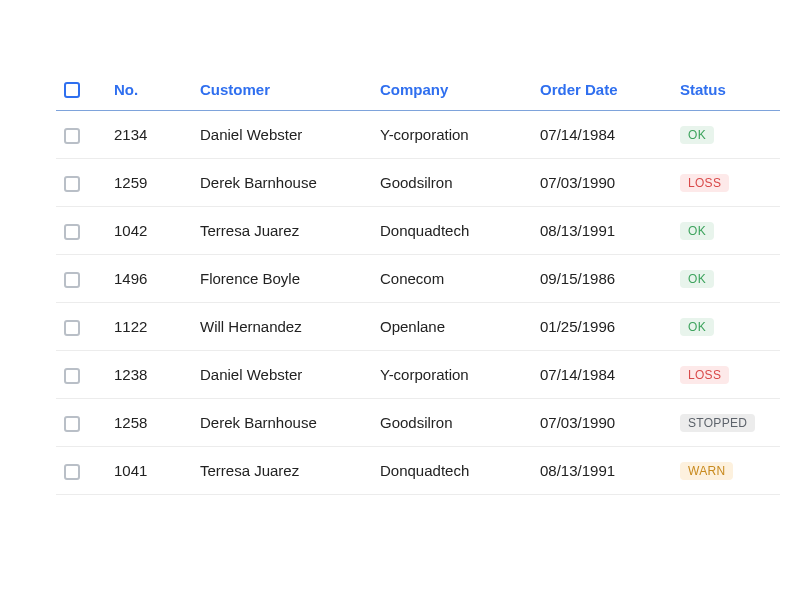  I want to click on cell-no: 1122, so click(147, 327).